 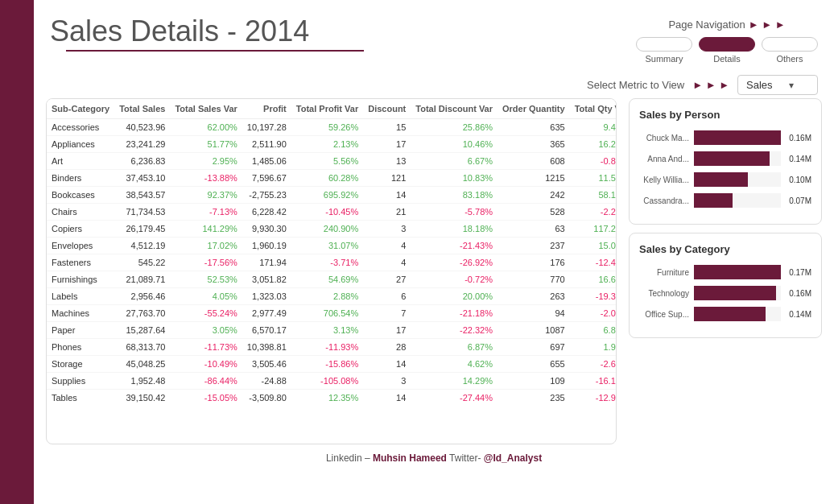 I want to click on col-header-totalprofitvar: Total Profit Var, so click(x=327, y=109).